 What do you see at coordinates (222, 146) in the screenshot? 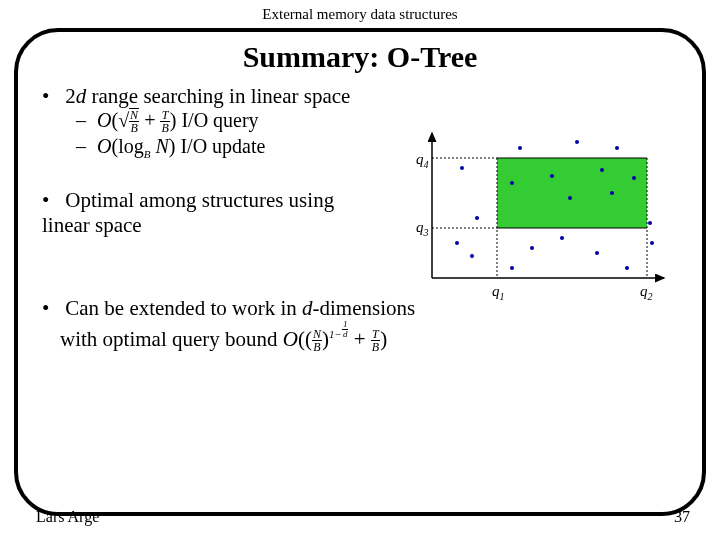
I see `s2-suffix: I/O update` at bounding box center [222, 146].